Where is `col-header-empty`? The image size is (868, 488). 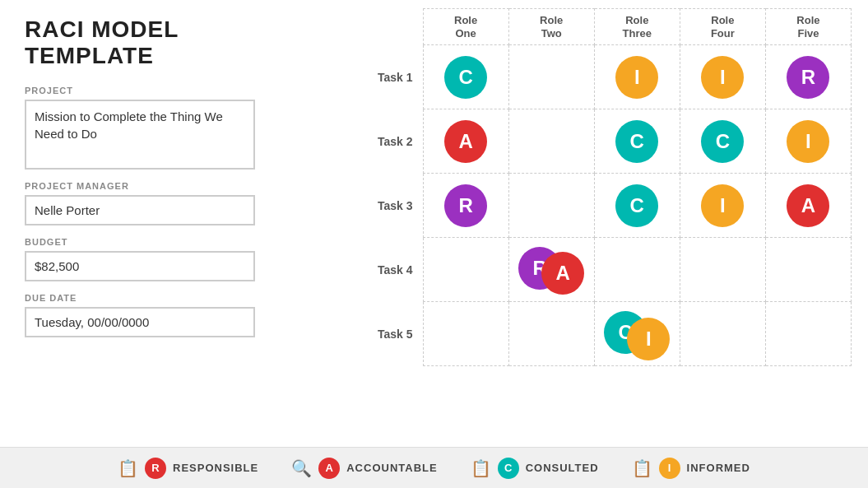 col-header-empty is located at coordinates (380, 27).